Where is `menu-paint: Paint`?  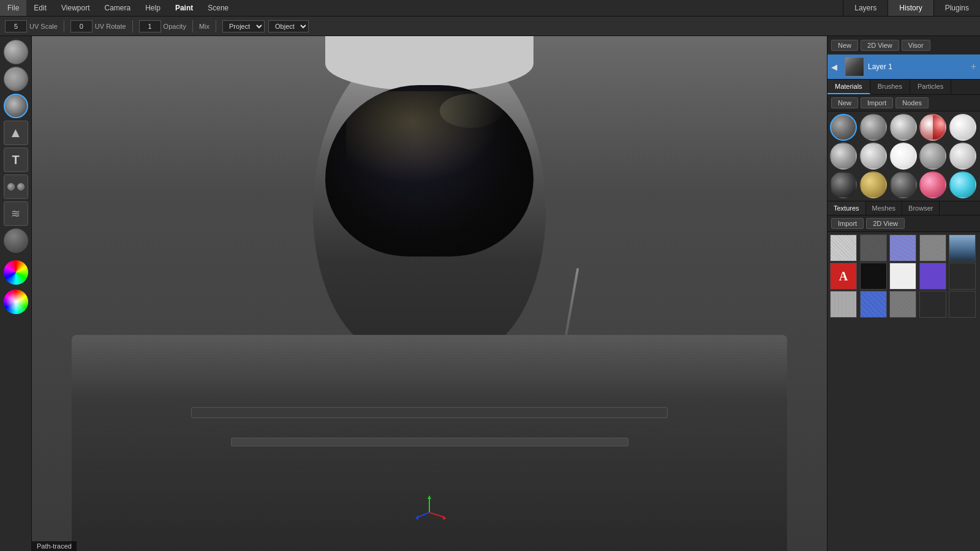
menu-paint: Paint is located at coordinates (184, 8).